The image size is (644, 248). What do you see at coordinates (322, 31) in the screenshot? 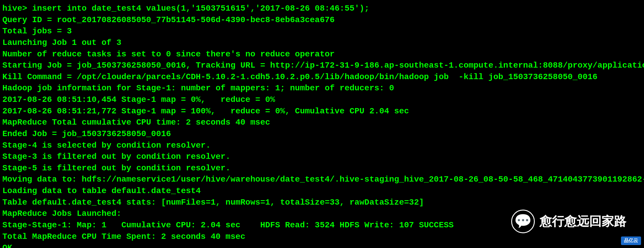
I see `terminal-line: Total jobs = 3` at bounding box center [322, 31].